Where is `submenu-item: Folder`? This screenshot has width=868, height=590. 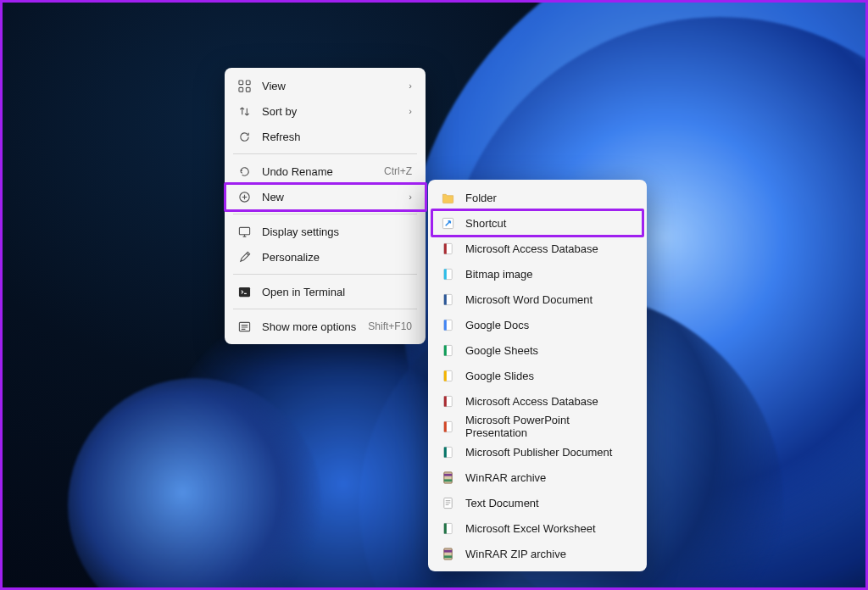
submenu-item: Folder is located at coordinates (537, 198).